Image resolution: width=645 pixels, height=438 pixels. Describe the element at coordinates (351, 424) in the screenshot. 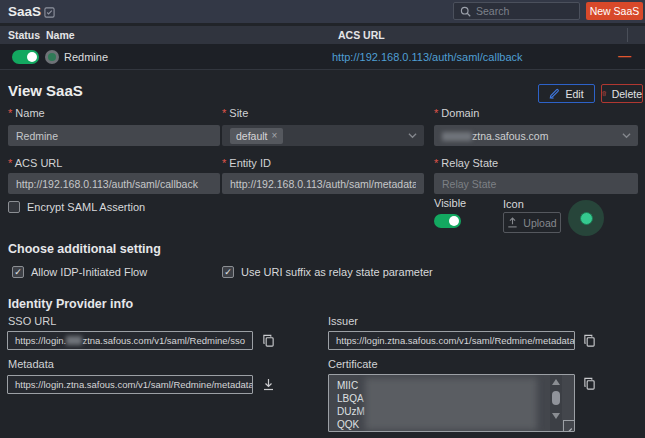

I see `certificate-line: QQK` at that location.